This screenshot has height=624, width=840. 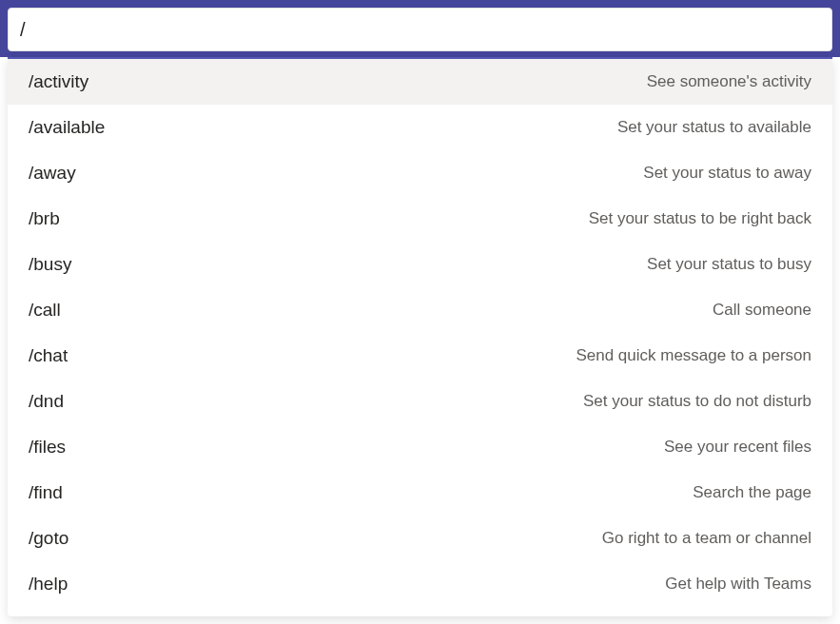 What do you see at coordinates (67, 127) in the screenshot?
I see `command-name: /available` at bounding box center [67, 127].